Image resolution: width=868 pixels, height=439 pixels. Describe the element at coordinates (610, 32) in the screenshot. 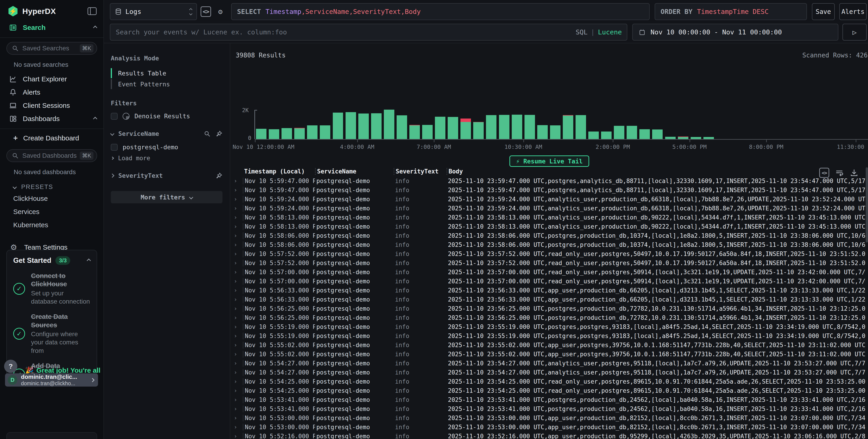

I see `language-toggle-lucene: Lucene` at that location.